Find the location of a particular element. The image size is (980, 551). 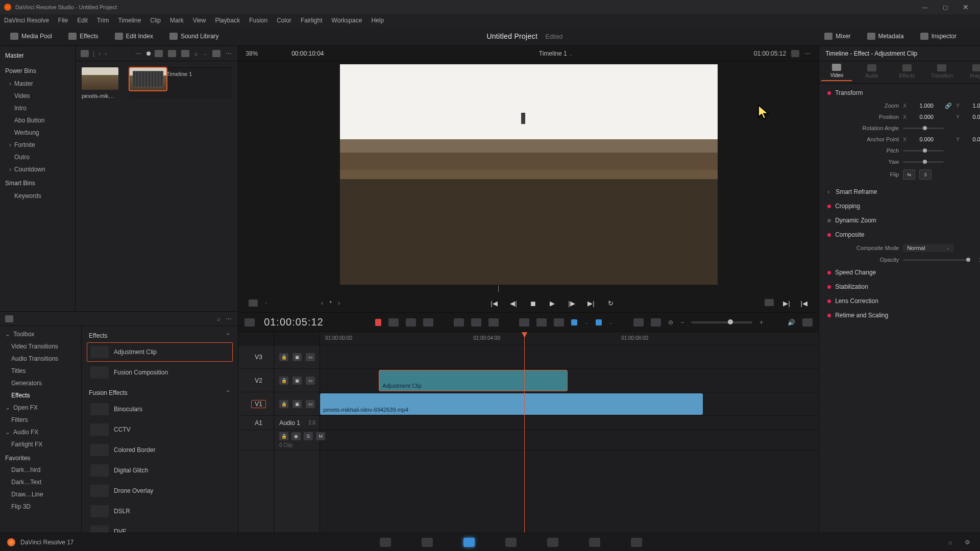

fx-item: CCTV is located at coordinates (160, 430).